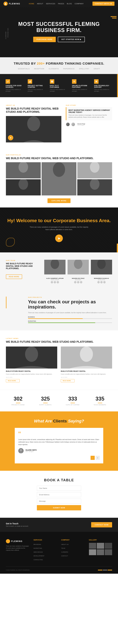  Describe the element at coordinates (18, 541) in the screenshot. I see `footer-logo: FLEMING` at that location.